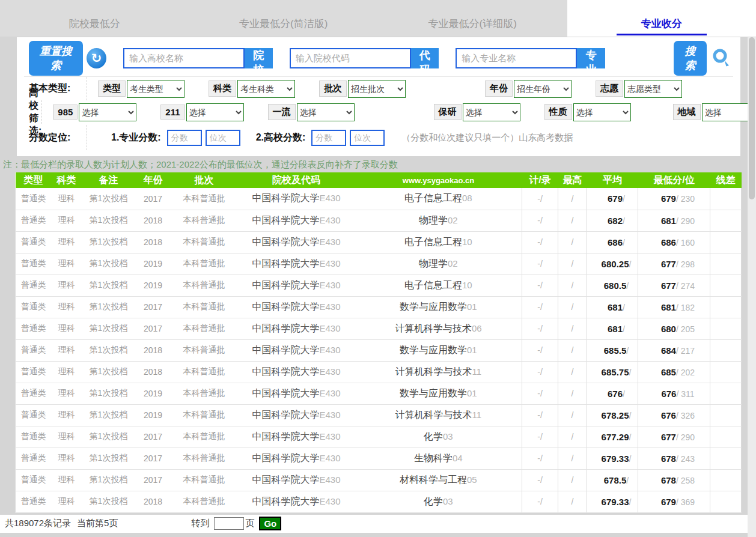 The width and height of the screenshot is (756, 537). I want to click on school-name: 中国科学院大学, so click(285, 198).